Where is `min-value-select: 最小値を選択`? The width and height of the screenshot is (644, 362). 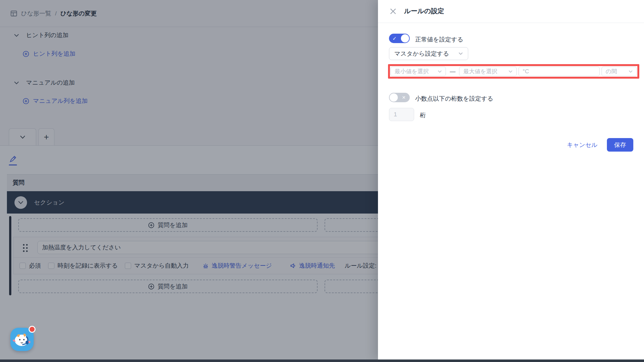 min-value-select: 最小値を選択 is located at coordinates (418, 71).